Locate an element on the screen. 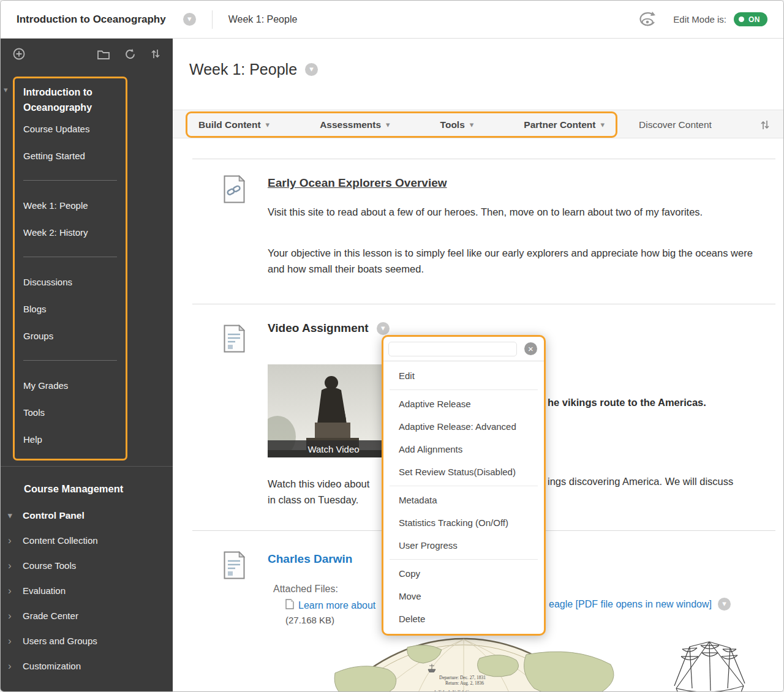  item-title: Video Assignment is located at coordinates (318, 328).